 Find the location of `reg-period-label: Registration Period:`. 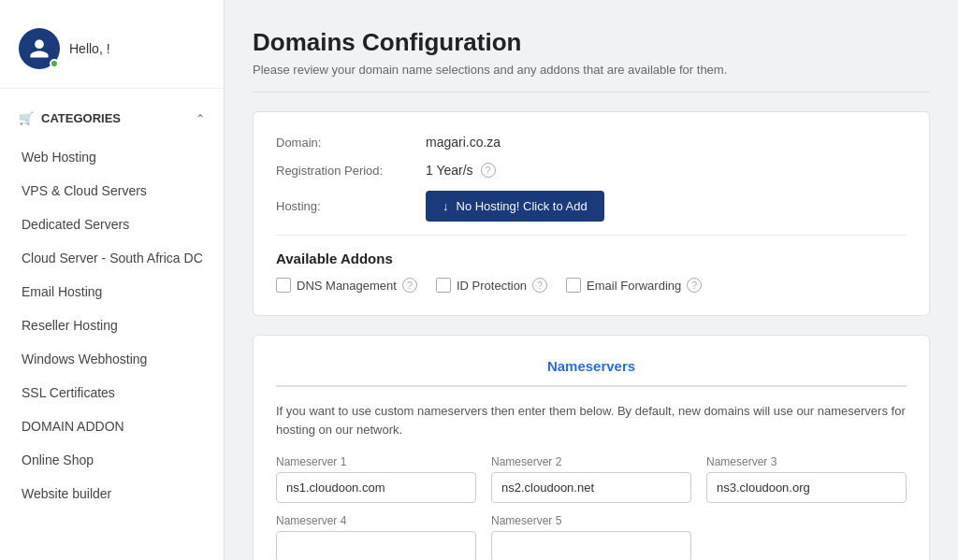

reg-period-label: Registration Period: is located at coordinates (351, 170).